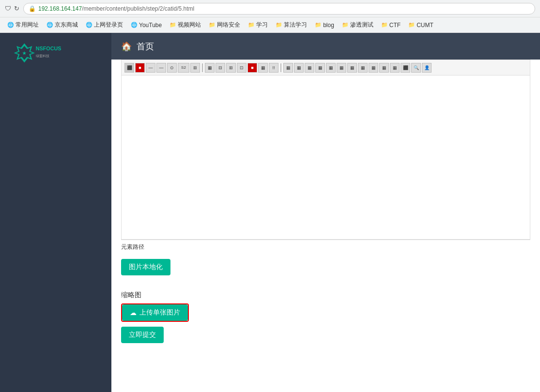  What do you see at coordinates (66, 25) in the screenshot?
I see `bookmark-label: 京东商城` at bounding box center [66, 25].